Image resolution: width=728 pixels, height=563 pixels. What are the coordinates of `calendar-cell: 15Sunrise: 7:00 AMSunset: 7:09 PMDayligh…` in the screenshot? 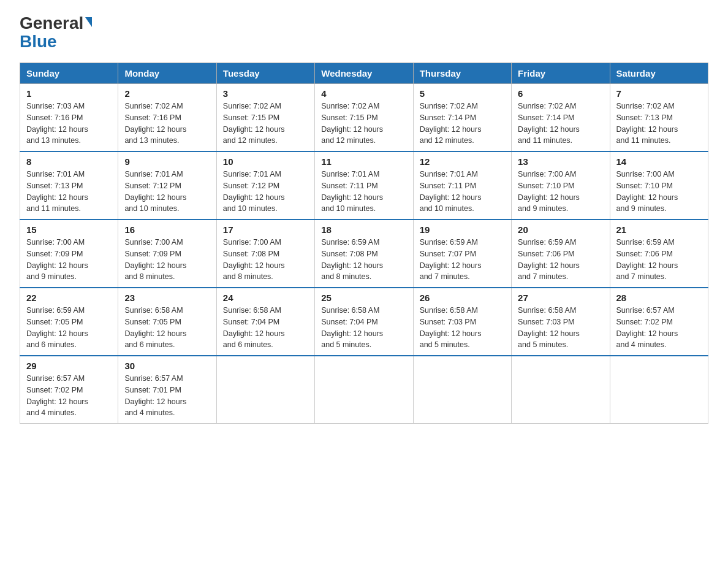 It's located at (69, 254).